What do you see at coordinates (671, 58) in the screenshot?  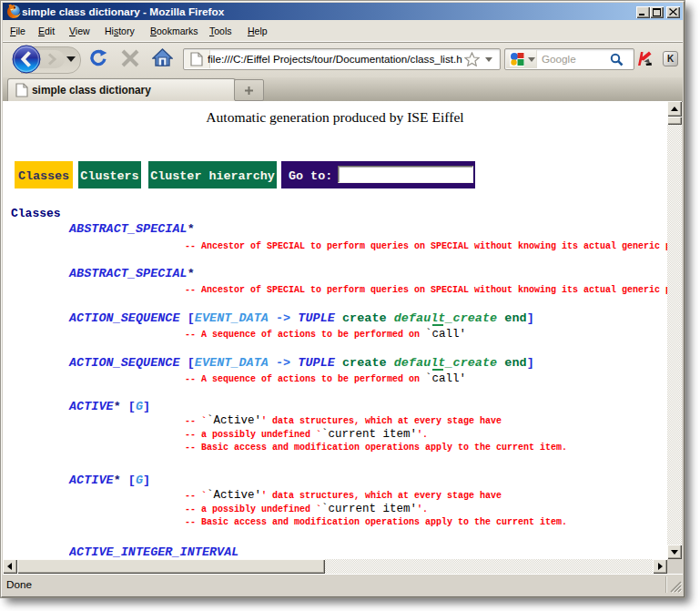 I see `svg-text: K` at bounding box center [671, 58].